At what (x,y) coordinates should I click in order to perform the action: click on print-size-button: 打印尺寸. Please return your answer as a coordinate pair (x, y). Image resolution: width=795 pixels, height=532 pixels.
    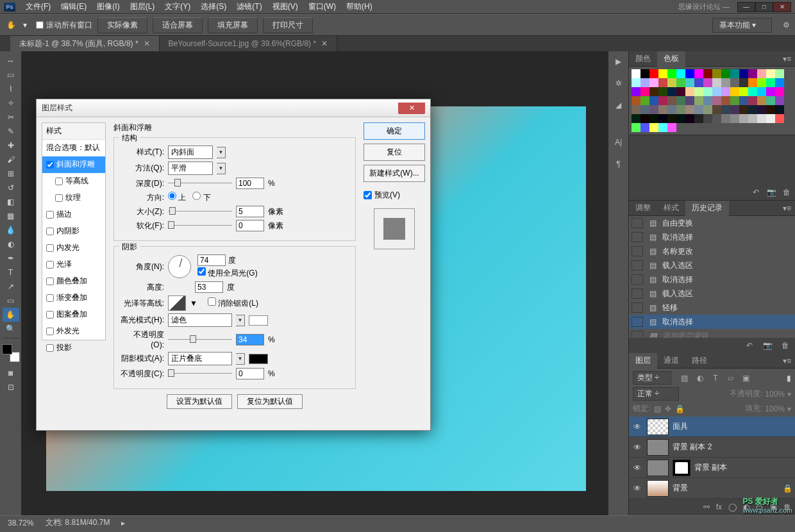
    Looking at the image, I should click on (288, 26).